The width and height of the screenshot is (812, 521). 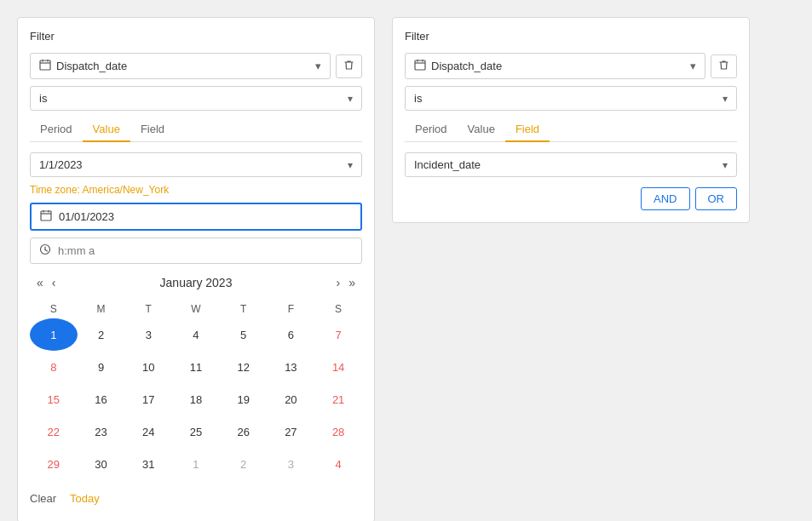 I want to click on left-cal-next-year-btn: », so click(x=352, y=283).